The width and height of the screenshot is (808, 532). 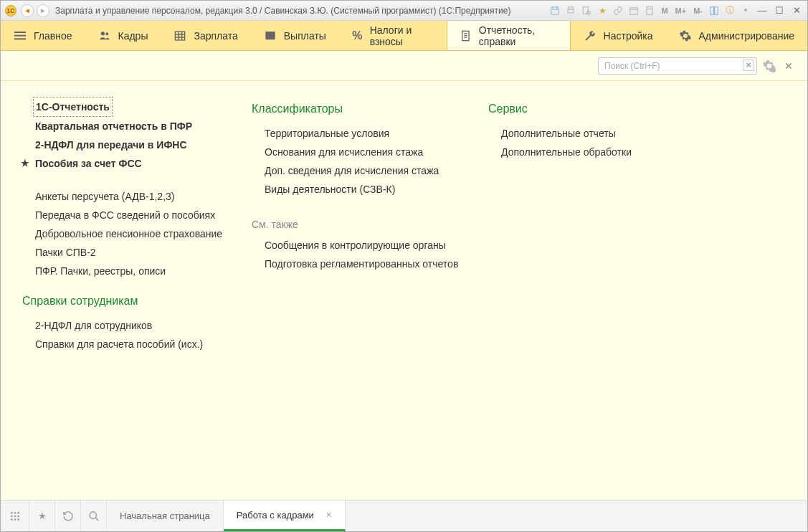 What do you see at coordinates (130, 135) in the screenshot?
I see `group-reporting-main: 1С-Отчетность Квартальная отчетность в П…` at bounding box center [130, 135].